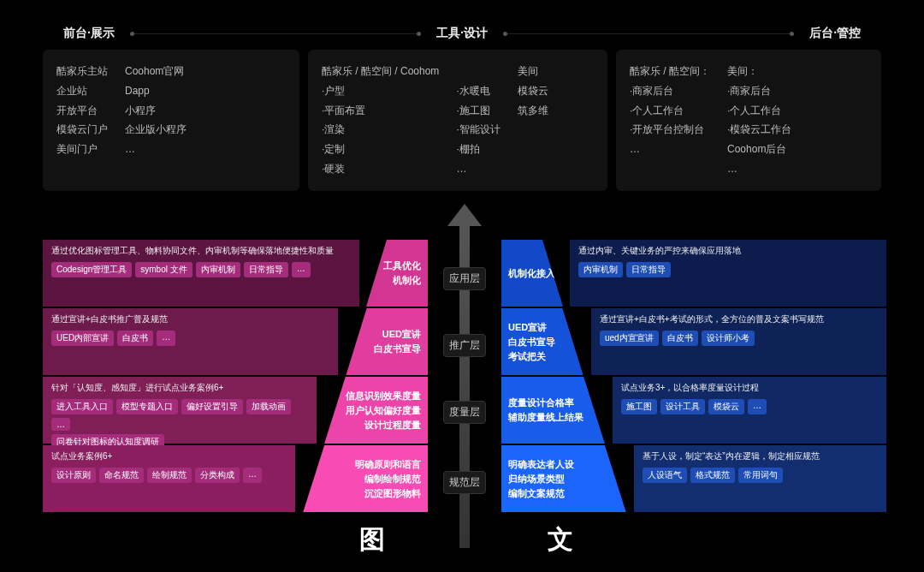 Image resolution: width=924 pixels, height=572 pixels. Describe the element at coordinates (670, 120) in the screenshot. I see `list: 酷家乐 / 酷空间： ·商家后台 ·个人工作台 ·开放平台控制台 …` at that location.